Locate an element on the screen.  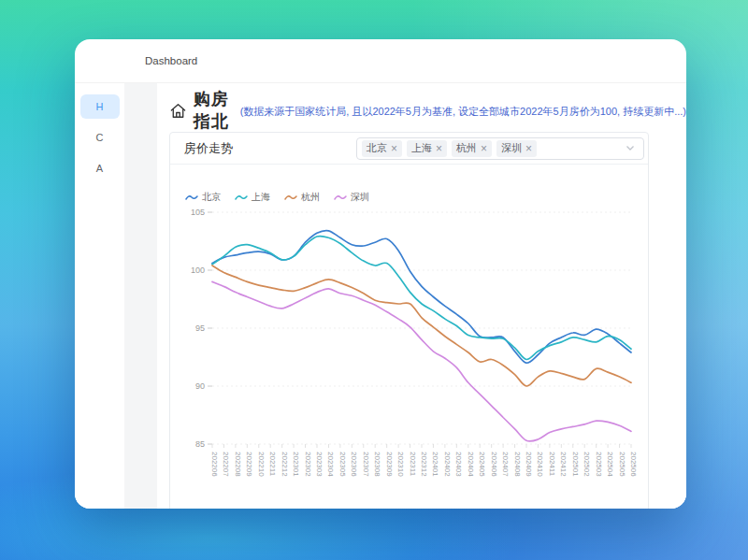
y-axis-label: 105 is located at coordinates (198, 212).